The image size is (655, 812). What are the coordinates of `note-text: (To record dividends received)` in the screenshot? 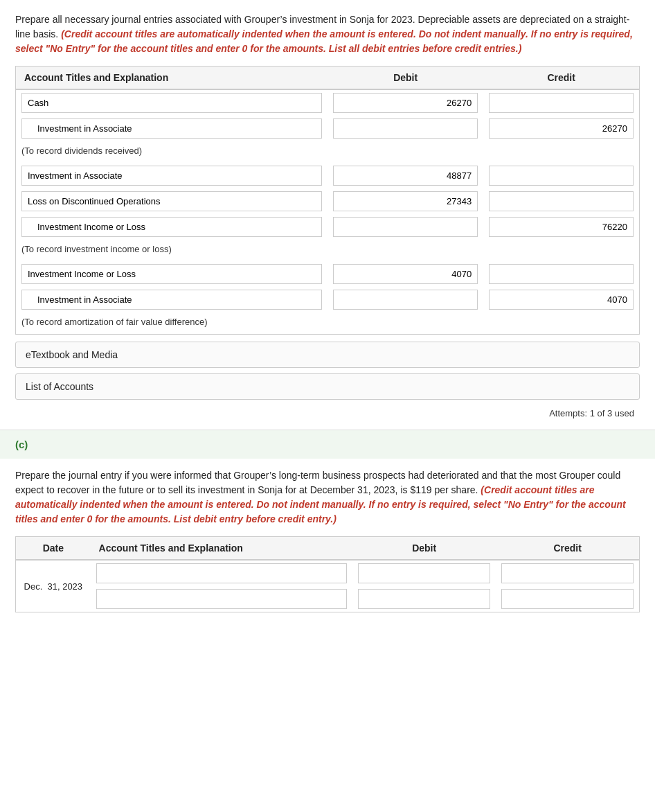 It's located at (328, 152).